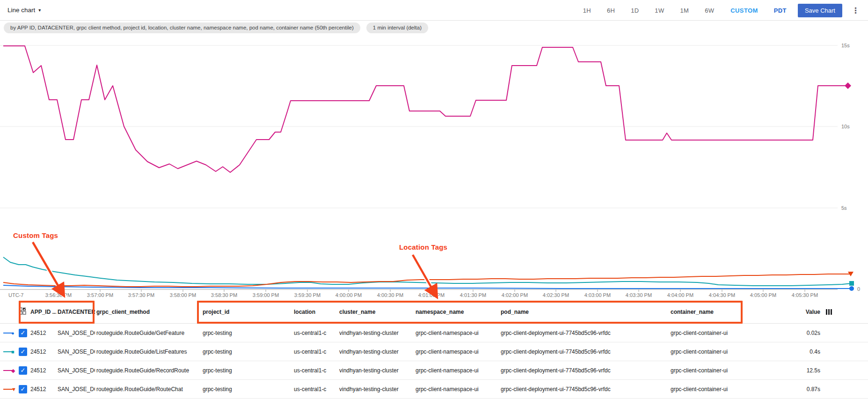 The width and height of the screenshot is (868, 415). I want to click on column-header-pod_name: pod_name, so click(584, 312).